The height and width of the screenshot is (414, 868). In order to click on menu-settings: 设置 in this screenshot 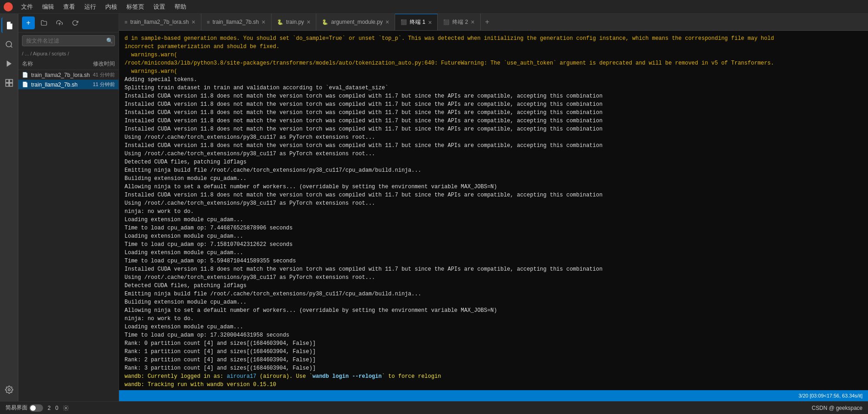, I will do `click(159, 7)`.